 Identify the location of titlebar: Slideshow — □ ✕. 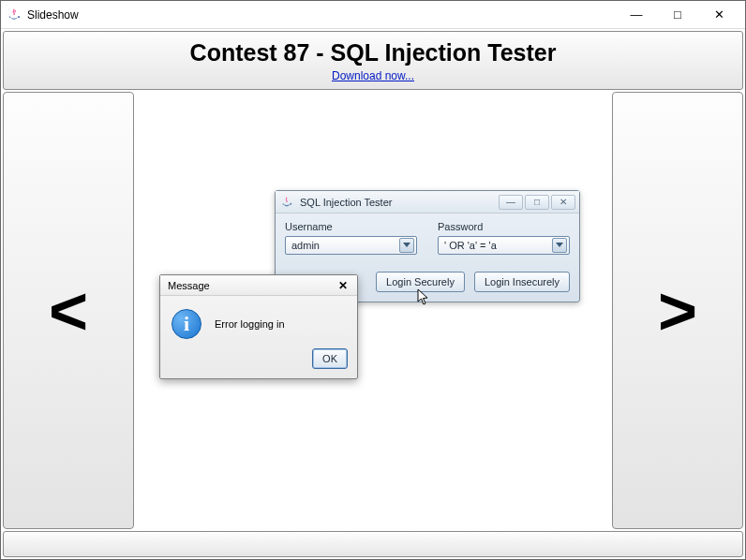
(373, 15).